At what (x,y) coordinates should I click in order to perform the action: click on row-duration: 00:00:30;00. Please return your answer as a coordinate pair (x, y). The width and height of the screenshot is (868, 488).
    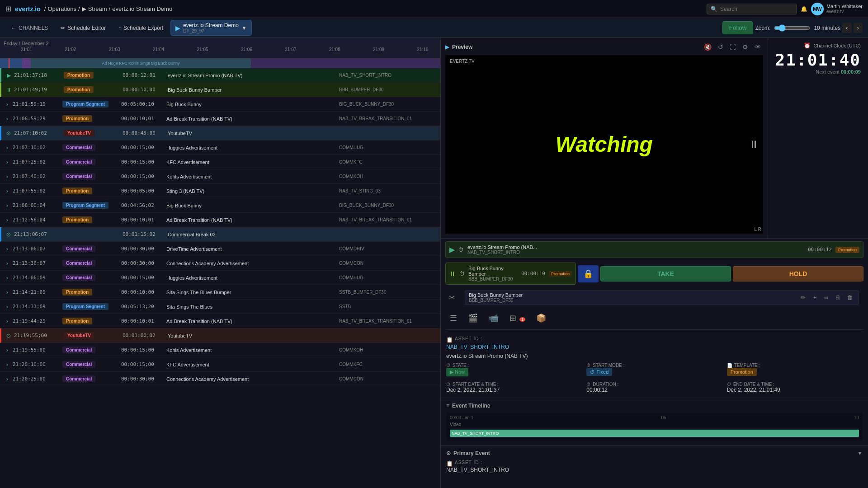
    Looking at the image, I should click on (144, 249).